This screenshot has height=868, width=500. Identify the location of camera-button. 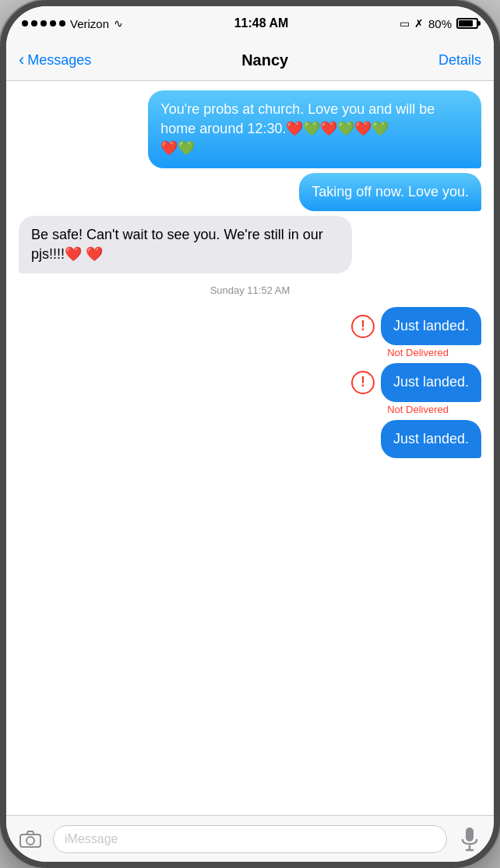
(30, 839).